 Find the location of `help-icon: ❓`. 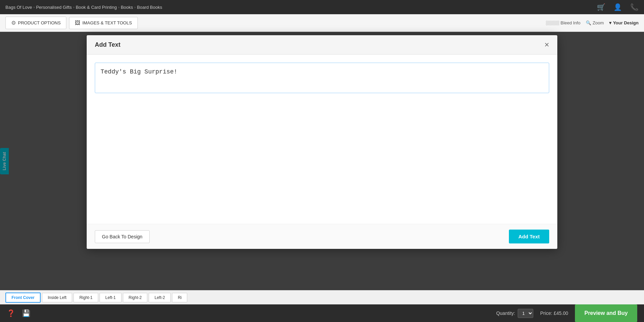

help-icon: ❓ is located at coordinates (11, 313).